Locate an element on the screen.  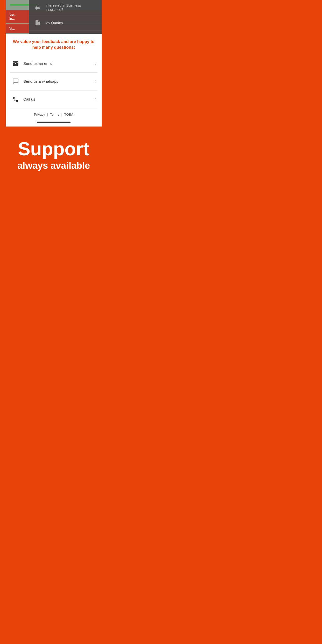
document-icon is located at coordinates (38, 23).